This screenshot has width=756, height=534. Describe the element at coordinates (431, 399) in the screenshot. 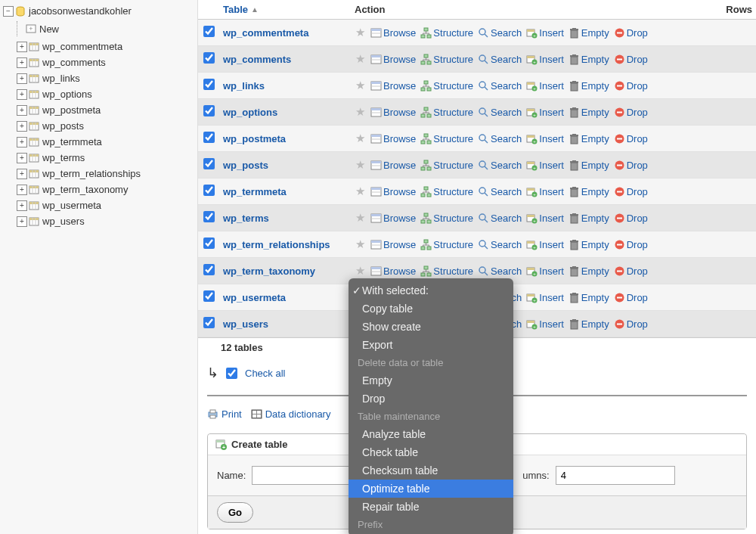

I see `menu-drop: Drop` at that location.